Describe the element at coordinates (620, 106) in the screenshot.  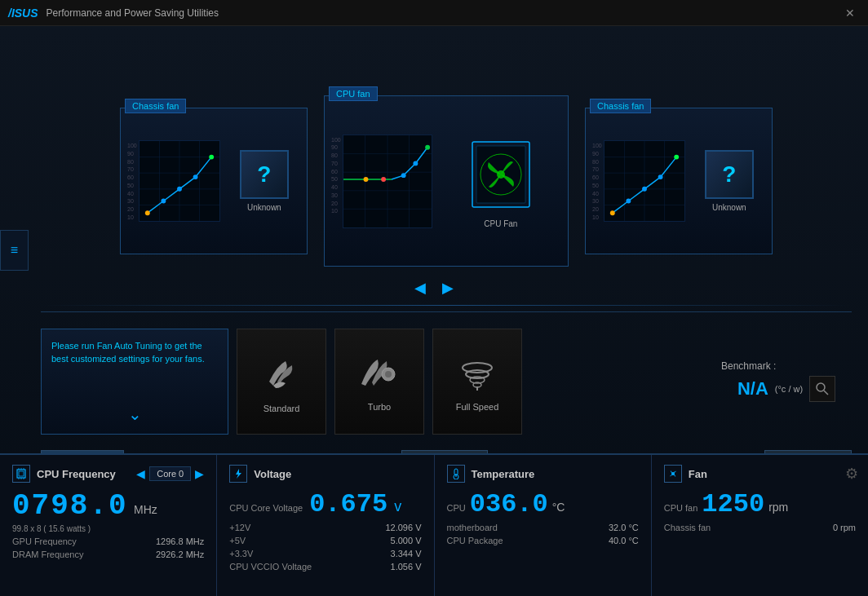
I see `fan-card-right-label: Chassis fan` at that location.